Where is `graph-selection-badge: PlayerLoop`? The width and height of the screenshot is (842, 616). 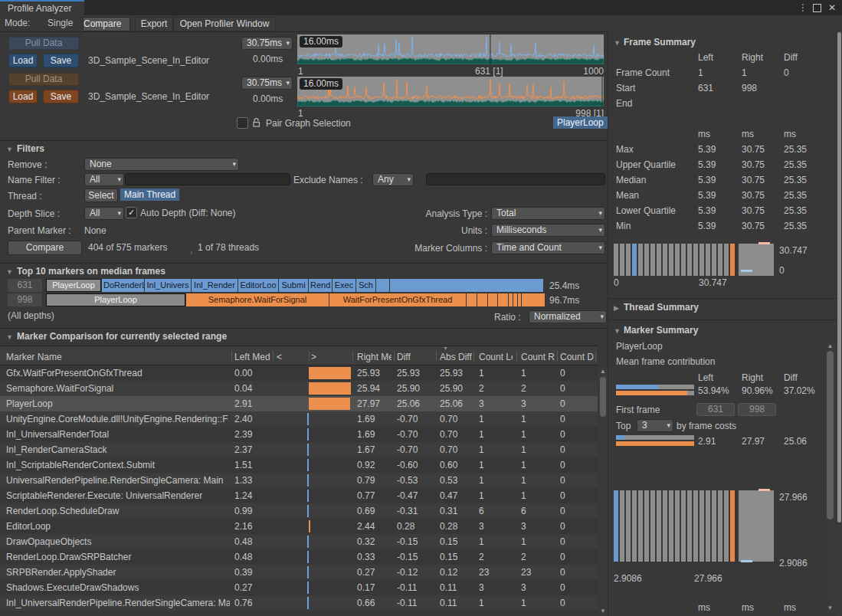
graph-selection-badge: PlayerLoop is located at coordinates (581, 123).